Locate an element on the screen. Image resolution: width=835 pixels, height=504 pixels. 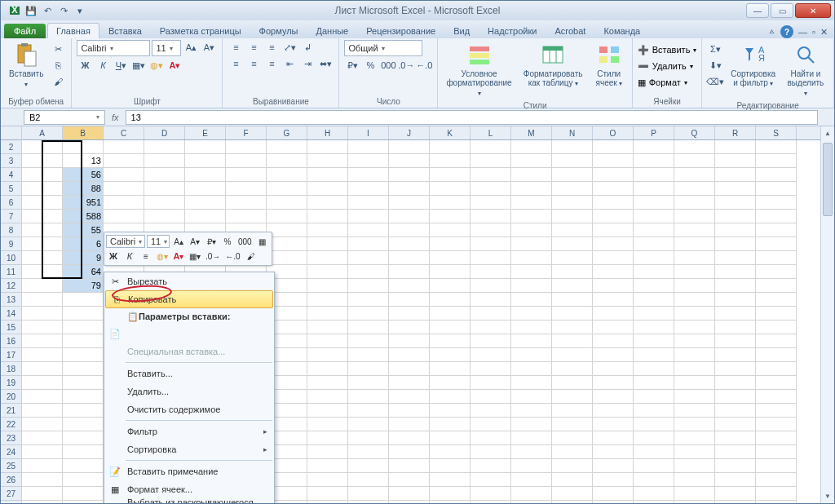
ctx-insert: Вставить... is located at coordinates (189, 374).